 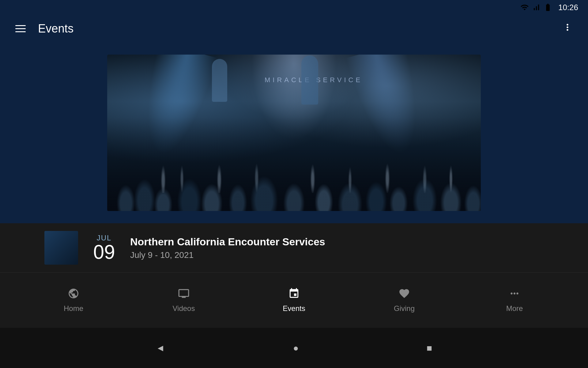 I want to click on signal-icon, so click(x=536, y=7).